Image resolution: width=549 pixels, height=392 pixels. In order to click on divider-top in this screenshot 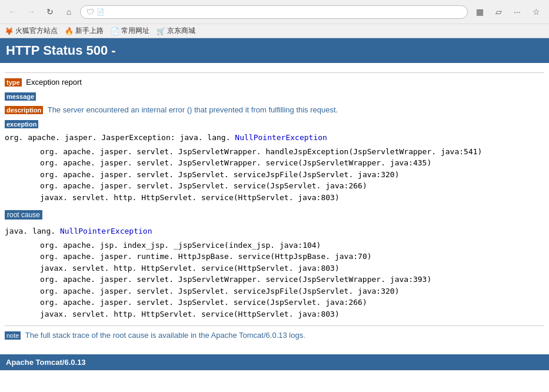, I will do `click(274, 73)`.